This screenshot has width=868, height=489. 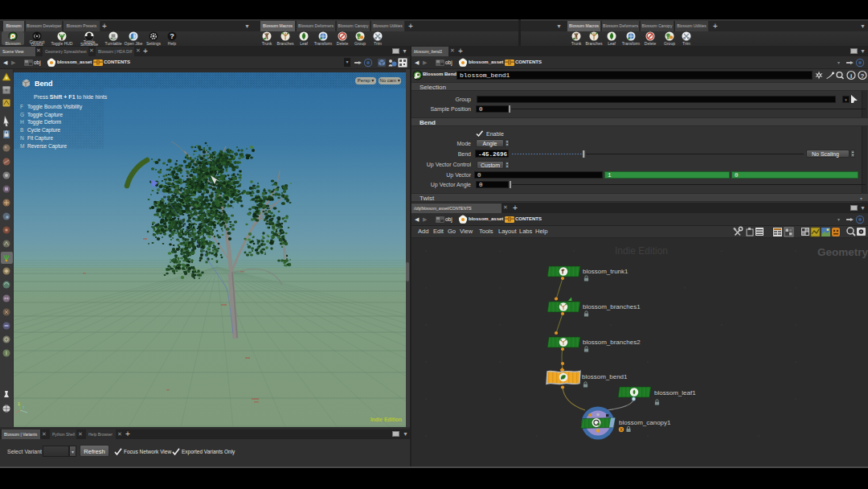 What do you see at coordinates (63, 43) in the screenshot?
I see `svg-text: Toggle HUD` at bounding box center [63, 43].